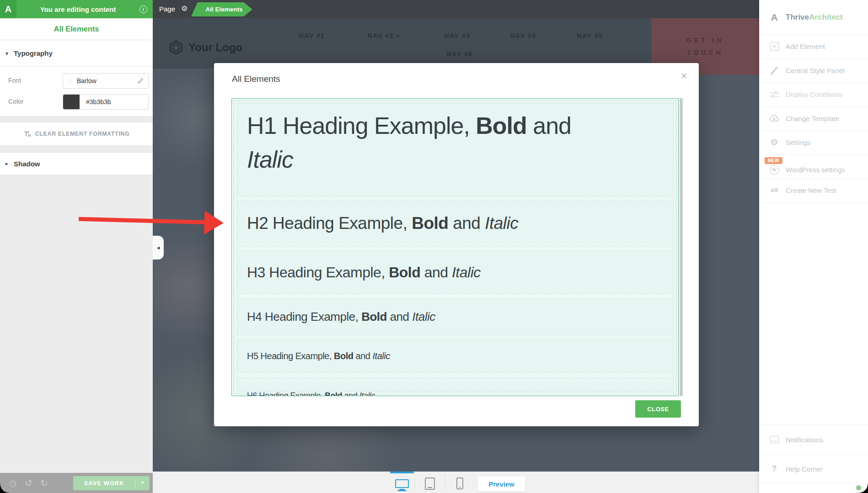 The image size is (868, 493). What do you see at coordinates (402, 472) in the screenshot?
I see `active-device-indicator` at bounding box center [402, 472].